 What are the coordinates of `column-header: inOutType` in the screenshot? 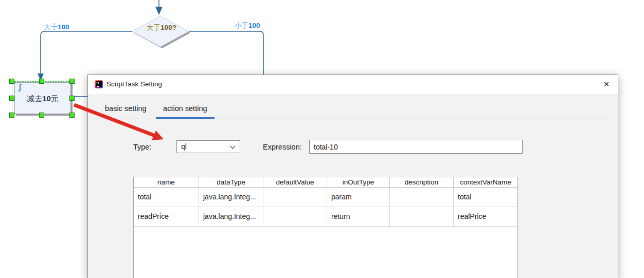 It's located at (359, 182).